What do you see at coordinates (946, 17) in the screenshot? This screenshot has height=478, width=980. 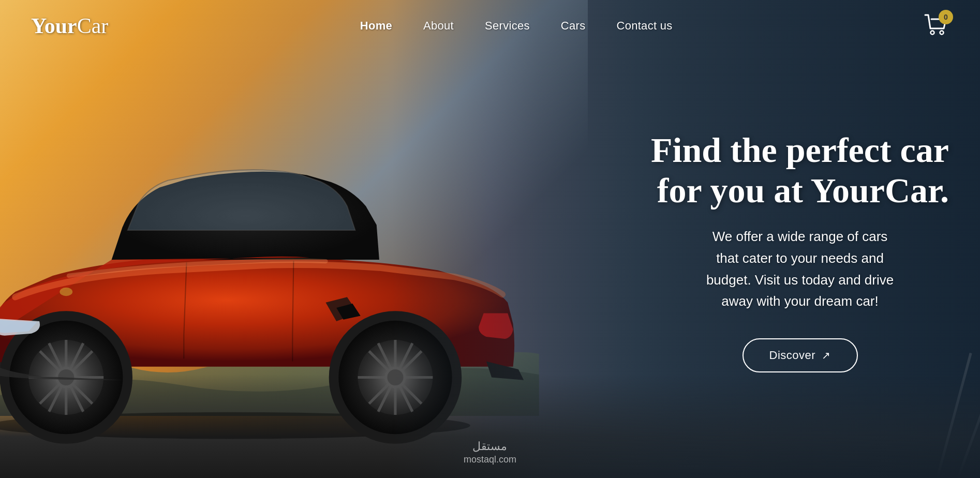 I see `cart-count-badge: 0` at bounding box center [946, 17].